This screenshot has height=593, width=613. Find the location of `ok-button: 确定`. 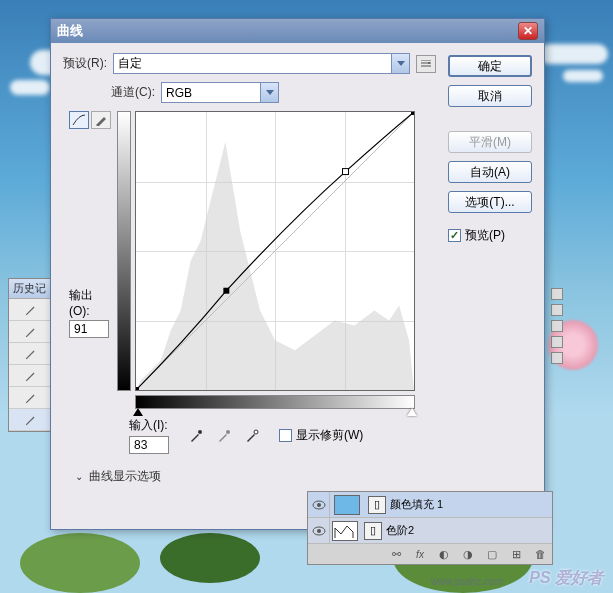

ok-button: 确定 is located at coordinates (490, 66).